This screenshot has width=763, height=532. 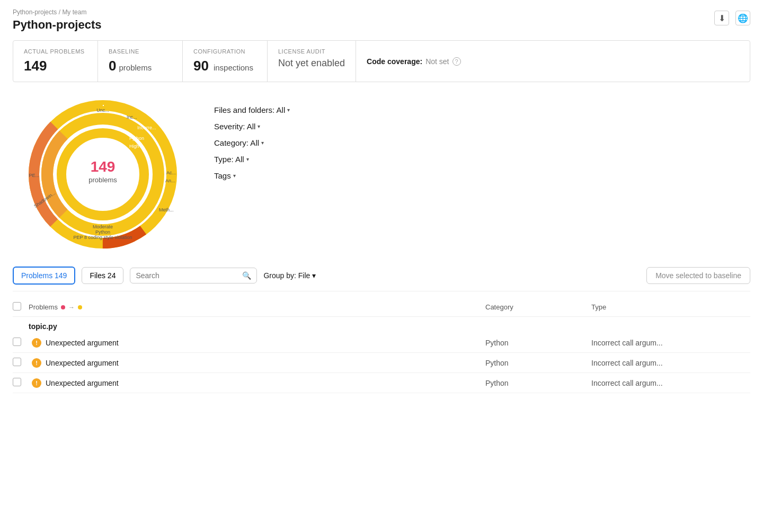 I want to click on problem-type-3: Incorrect call argum..., so click(x=671, y=383).